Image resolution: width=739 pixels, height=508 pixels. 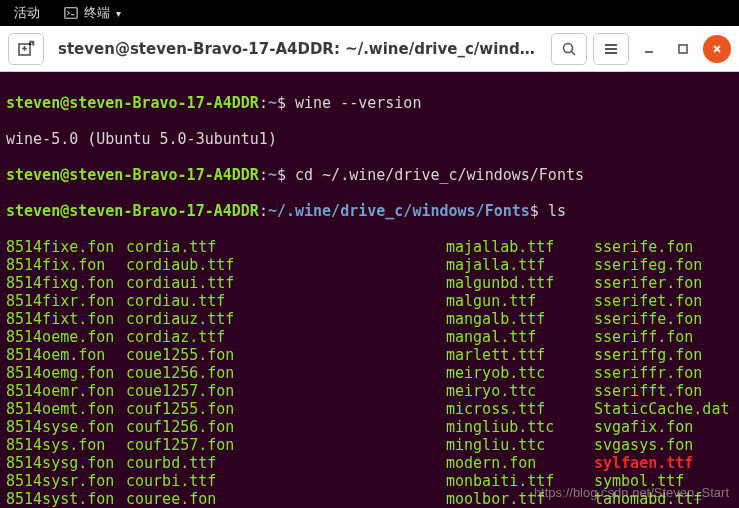 What do you see at coordinates (717, 49) in the screenshot?
I see `close-icon` at bounding box center [717, 49].